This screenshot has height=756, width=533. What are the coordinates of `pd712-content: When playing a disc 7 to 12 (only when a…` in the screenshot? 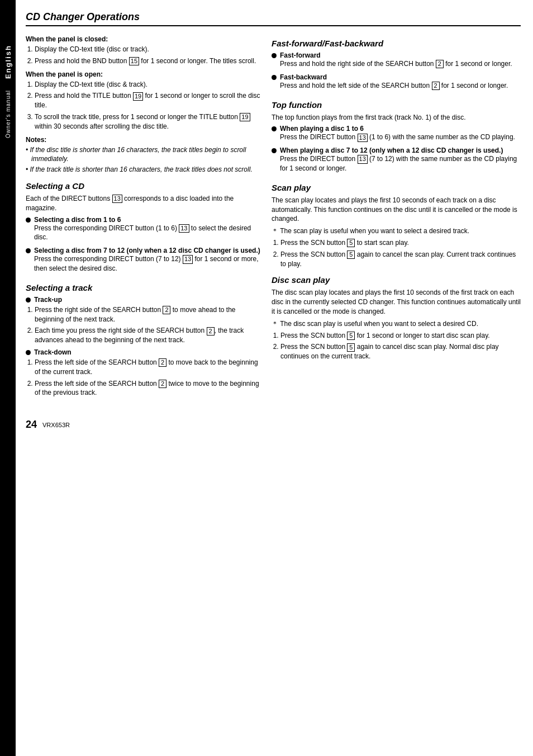 It's located at (400, 161).